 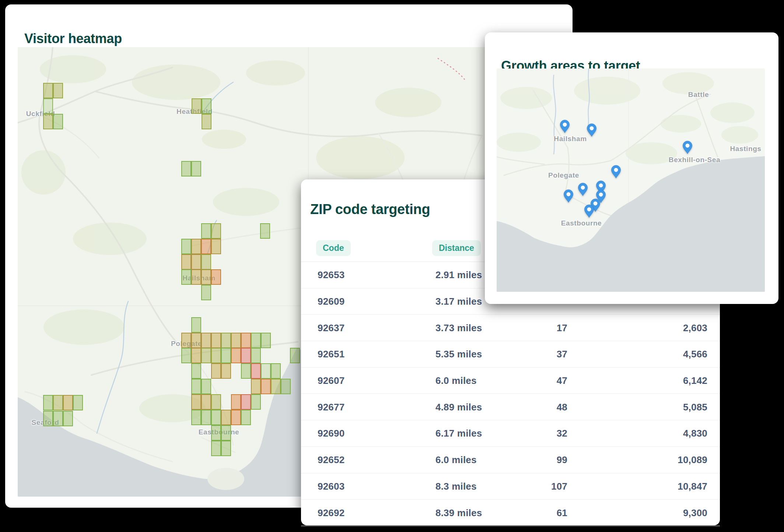 What do you see at coordinates (581, 223) in the screenshot?
I see `growth-map-label-eastbourne: Eastbourne` at bounding box center [581, 223].